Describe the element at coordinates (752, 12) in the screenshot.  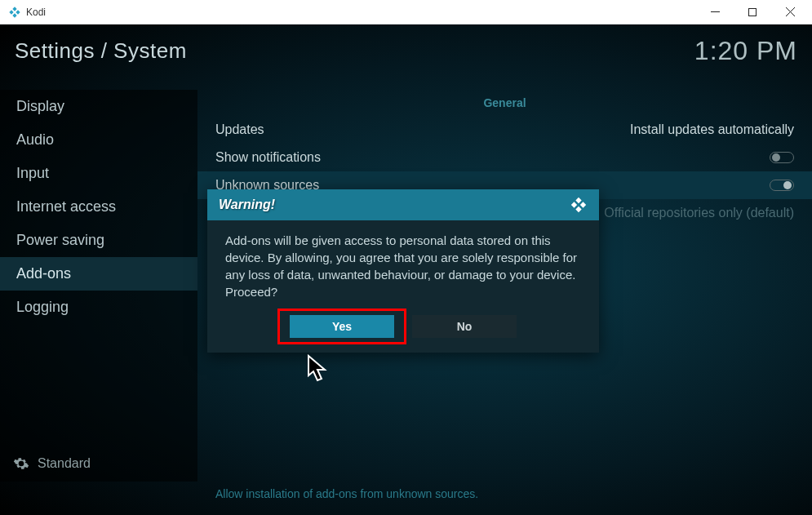
I see `window-controls` at that location.